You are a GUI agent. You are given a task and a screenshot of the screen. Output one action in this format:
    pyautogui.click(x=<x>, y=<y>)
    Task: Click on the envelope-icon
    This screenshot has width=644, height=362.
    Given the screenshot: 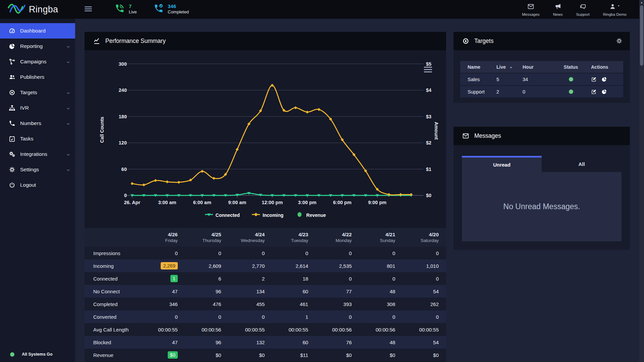 What is the action you would take?
    pyautogui.click(x=531, y=7)
    